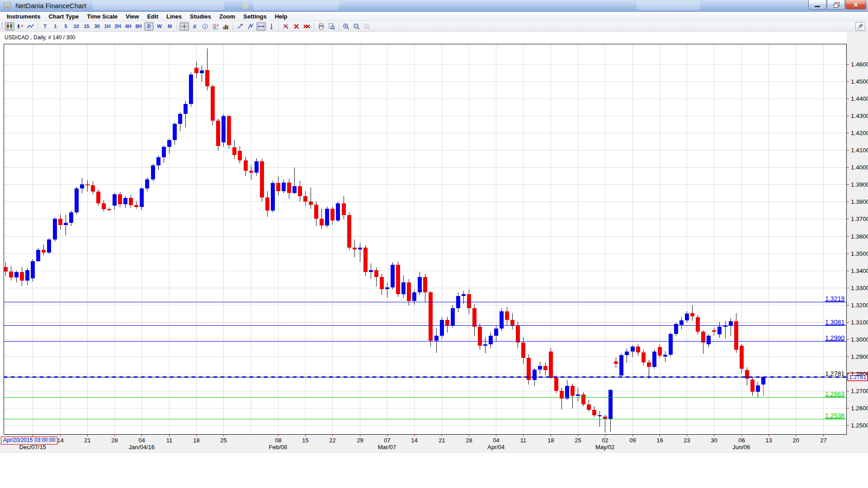  What do you see at coordinates (281, 16) in the screenshot?
I see `menu-help: Help` at bounding box center [281, 16].